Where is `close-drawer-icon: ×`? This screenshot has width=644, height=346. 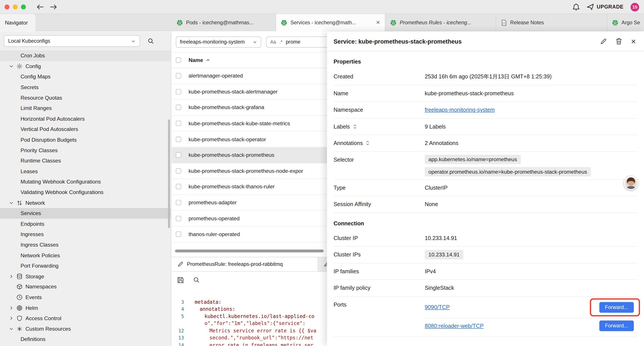
close-drawer-icon: × is located at coordinates (634, 41).